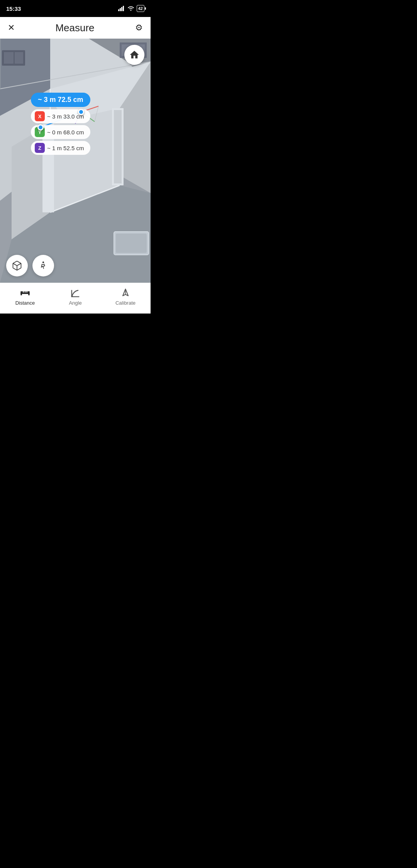 The height and width of the screenshot is (868, 417). Describe the element at coordinates (125, 293) in the screenshot. I see `calibrate-icon` at that location.